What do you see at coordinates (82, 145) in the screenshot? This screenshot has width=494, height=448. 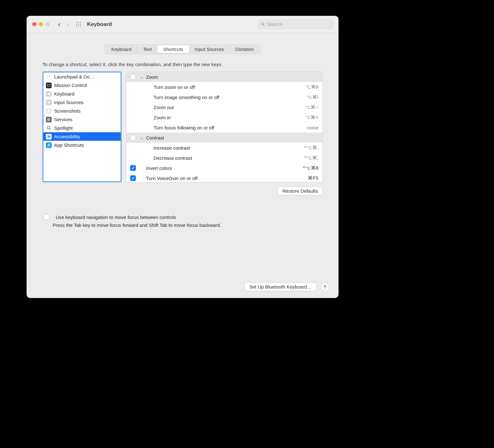 I see `category-app-shortcuts: AApp Shortcuts` at bounding box center [82, 145].